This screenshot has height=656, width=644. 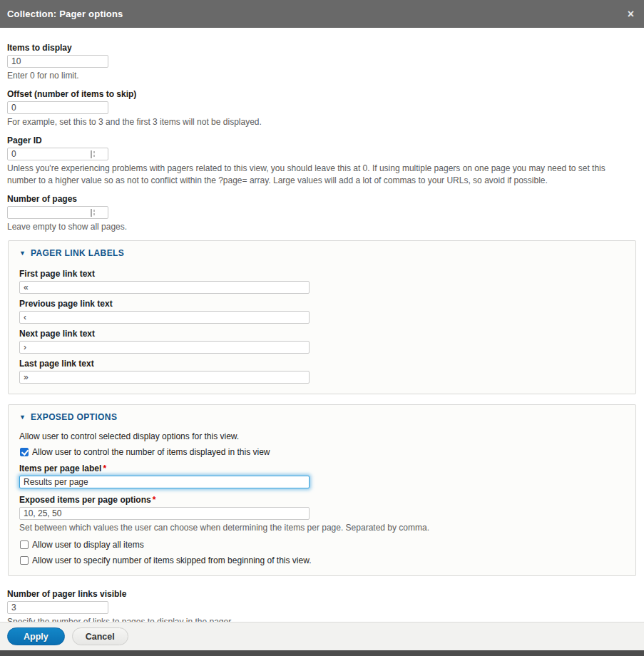 What do you see at coordinates (322, 653) in the screenshot?
I see `page-background-strip` at bounding box center [322, 653].